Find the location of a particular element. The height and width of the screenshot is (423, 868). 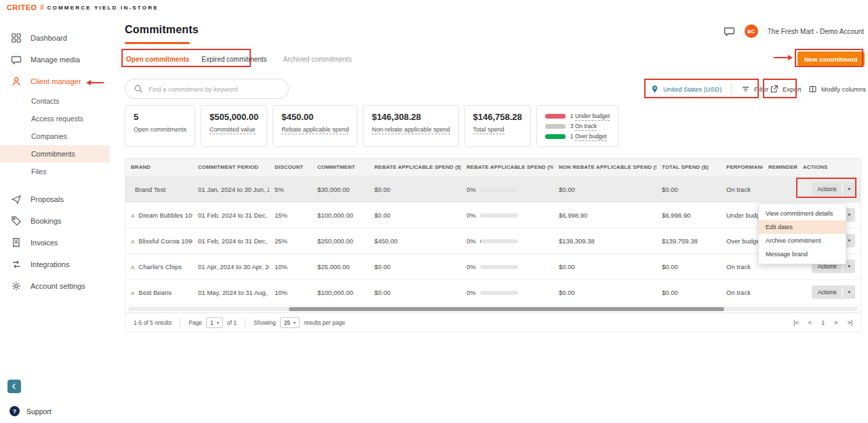

export-button: Export is located at coordinates (792, 89).